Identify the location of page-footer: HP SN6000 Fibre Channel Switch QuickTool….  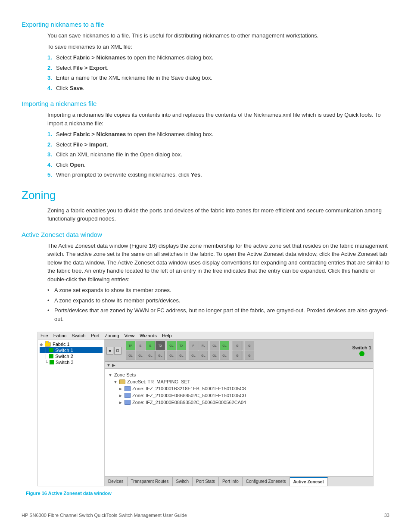
(206, 513).